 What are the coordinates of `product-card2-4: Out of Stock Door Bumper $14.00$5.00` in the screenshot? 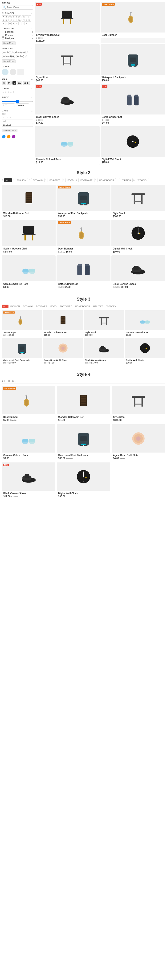 It's located at (84, 237).